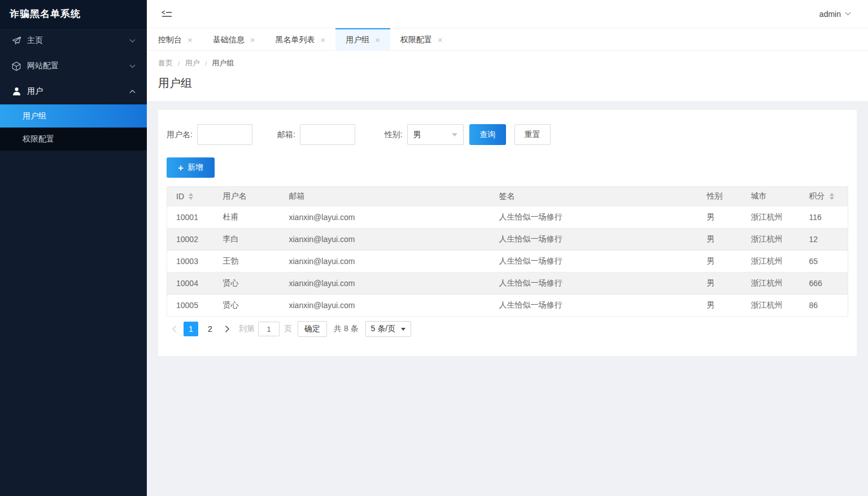 Image resolution: width=868 pixels, height=496 pixels. What do you see at coordinates (16, 91) in the screenshot?
I see `user-icon` at bounding box center [16, 91].